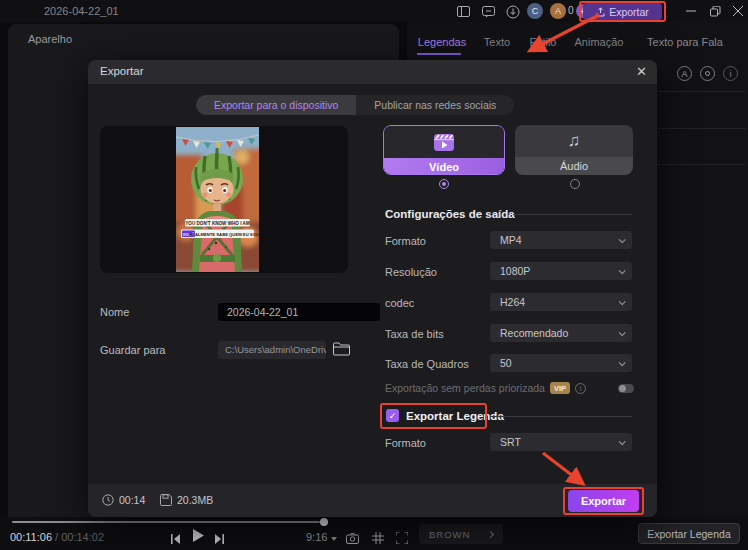 The width and height of the screenshot is (748, 550). I want to click on tab-texto-para-fala: Texto para Fala, so click(685, 42).